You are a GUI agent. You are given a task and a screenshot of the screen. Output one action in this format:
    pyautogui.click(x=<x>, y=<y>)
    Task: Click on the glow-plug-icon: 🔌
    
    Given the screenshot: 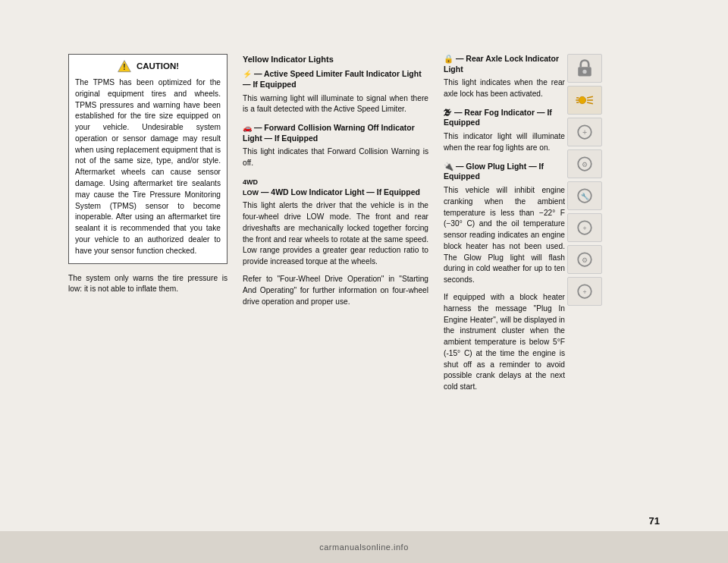 What is the action you would take?
    pyautogui.click(x=449, y=166)
    